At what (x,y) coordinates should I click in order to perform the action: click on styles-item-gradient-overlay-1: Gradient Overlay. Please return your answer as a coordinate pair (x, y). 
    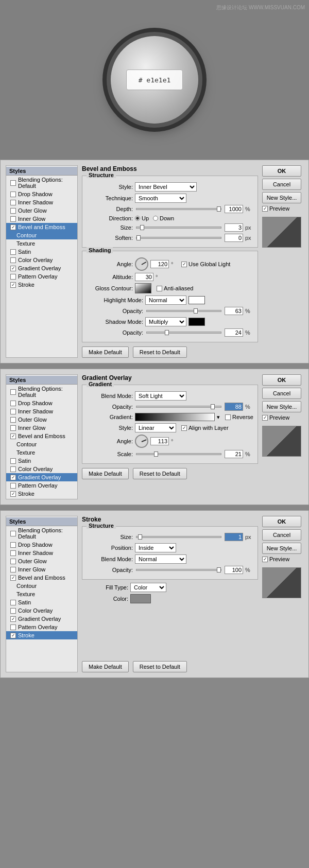
    Looking at the image, I should click on (42, 268).